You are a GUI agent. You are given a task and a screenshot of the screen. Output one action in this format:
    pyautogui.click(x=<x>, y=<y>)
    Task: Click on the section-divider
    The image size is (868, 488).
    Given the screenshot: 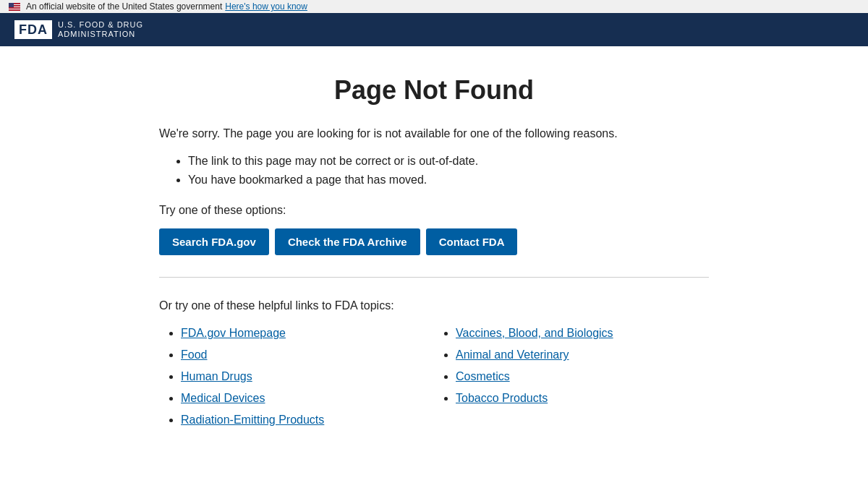 What is the action you would take?
    pyautogui.click(x=434, y=278)
    